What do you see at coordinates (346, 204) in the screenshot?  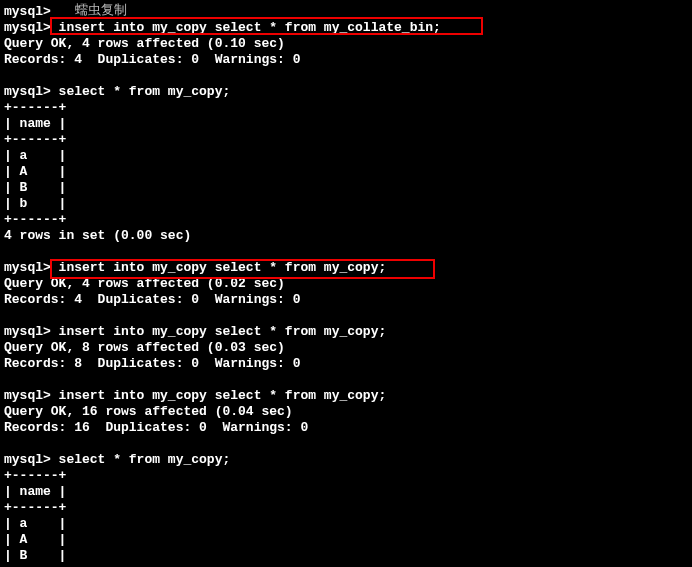 I see `terminal-line: | b |` at bounding box center [346, 204].